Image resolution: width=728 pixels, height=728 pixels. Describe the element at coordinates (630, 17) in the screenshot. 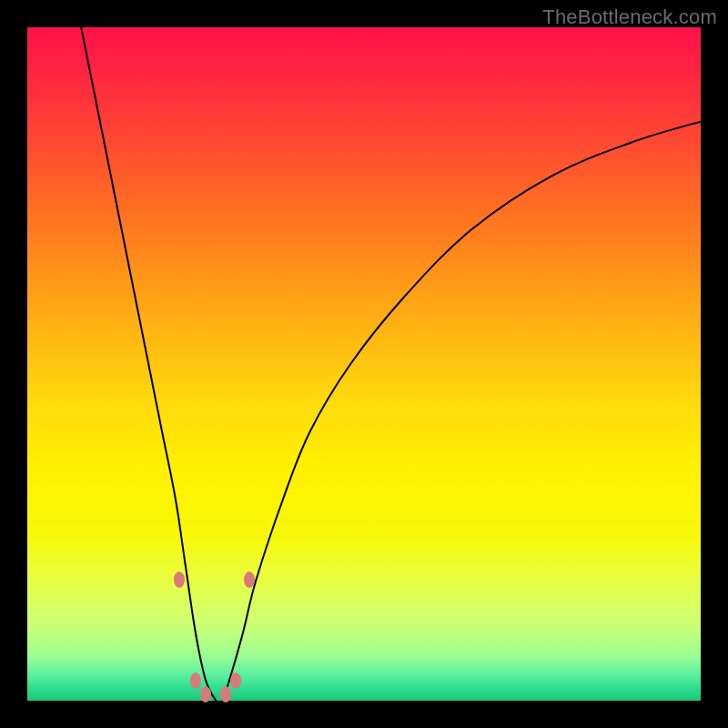

I see `watermark-text: TheBottleneck.com` at that location.